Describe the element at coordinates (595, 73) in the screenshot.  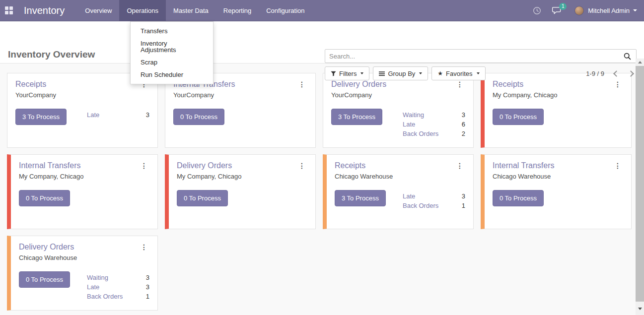
I see `pager-range: 1-9 / 9` at that location.